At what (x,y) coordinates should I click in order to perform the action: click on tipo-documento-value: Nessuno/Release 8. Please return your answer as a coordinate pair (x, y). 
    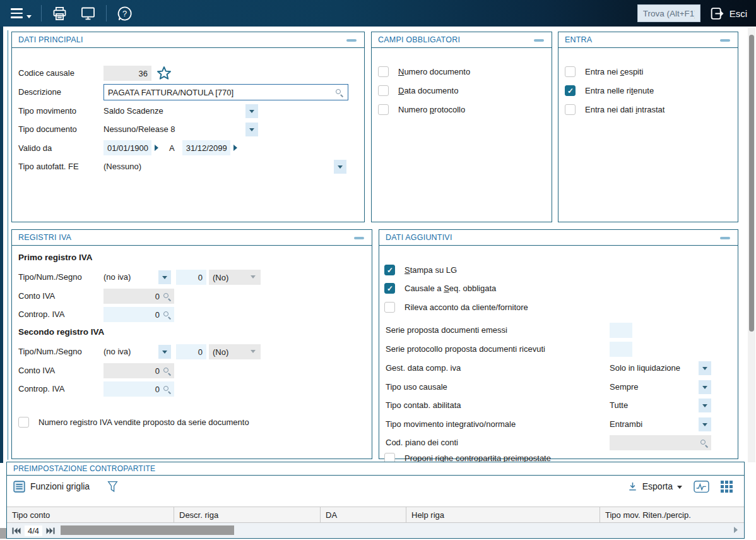
    Looking at the image, I should click on (139, 129).